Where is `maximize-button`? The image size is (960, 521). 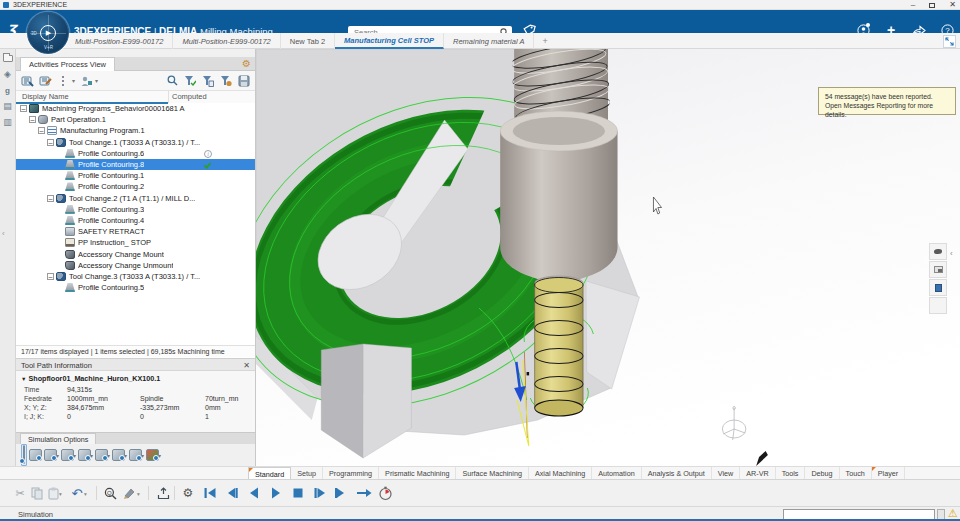
maximize-button is located at coordinates (932, 6).